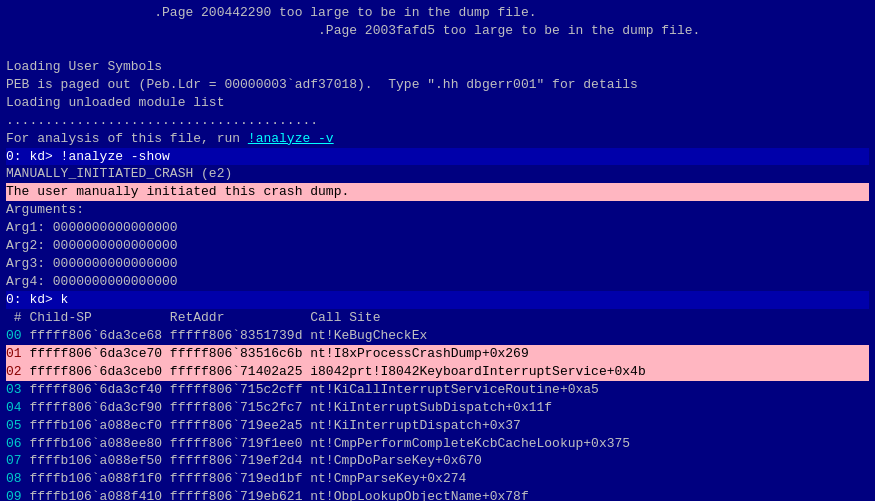 This screenshot has width=875, height=501. Describe the element at coordinates (438, 494) in the screenshot. I see `stack-row-09: 09 ffffb106`a088f410 fffff806`719eb621 n…` at that location.